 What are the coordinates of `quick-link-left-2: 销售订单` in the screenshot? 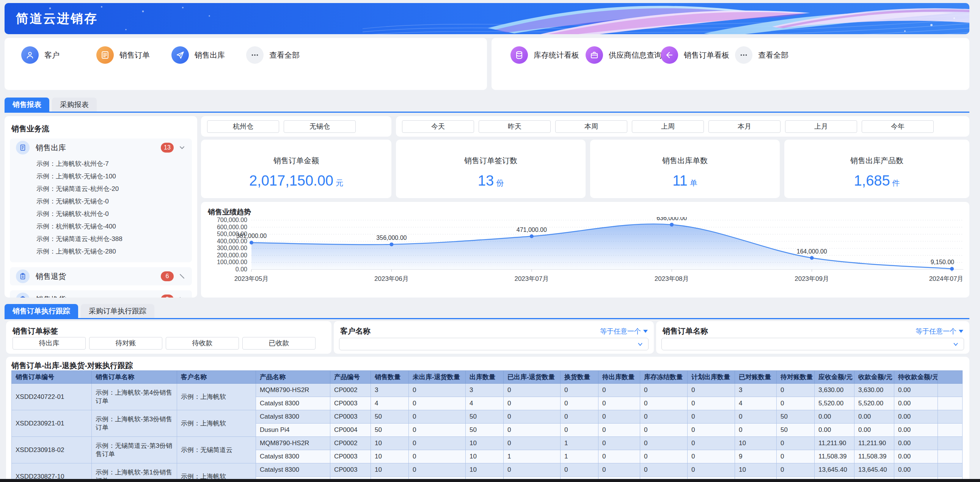 It's located at (123, 55).